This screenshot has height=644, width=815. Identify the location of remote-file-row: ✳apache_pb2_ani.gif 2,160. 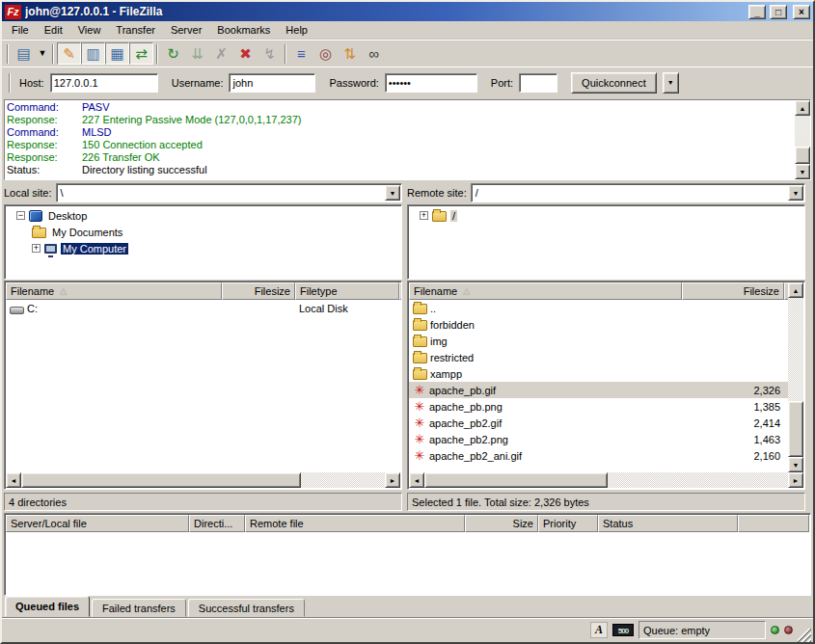
(598, 455).